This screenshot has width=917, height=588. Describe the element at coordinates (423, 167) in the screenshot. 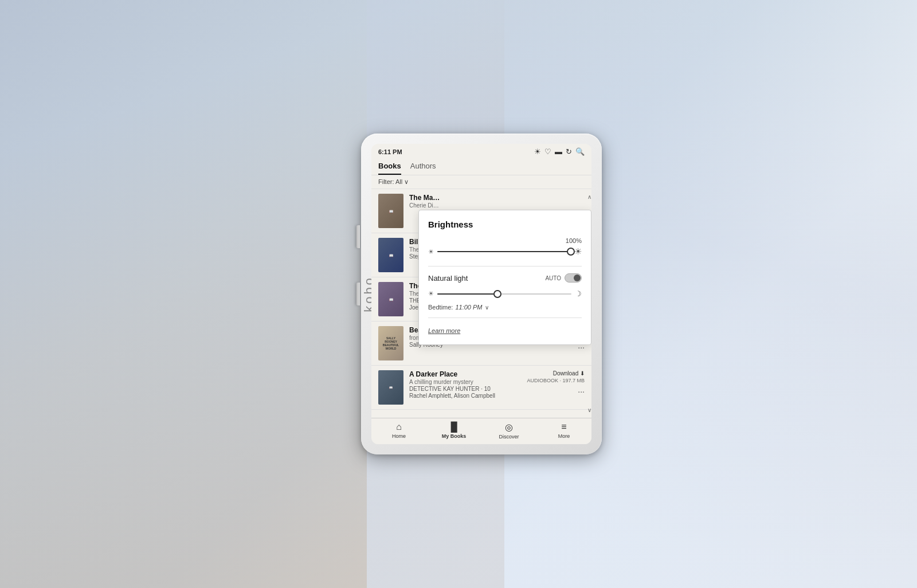

I see `tab-authors: Authors` at that location.